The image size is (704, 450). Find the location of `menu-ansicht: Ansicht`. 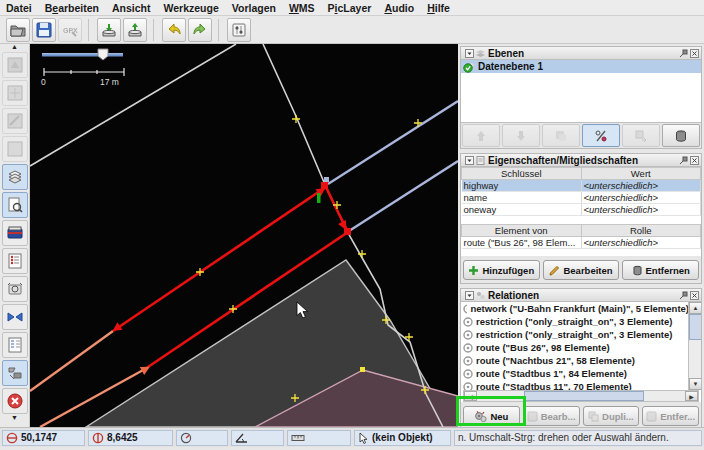

menu-ansicht: Ansicht is located at coordinates (132, 8).